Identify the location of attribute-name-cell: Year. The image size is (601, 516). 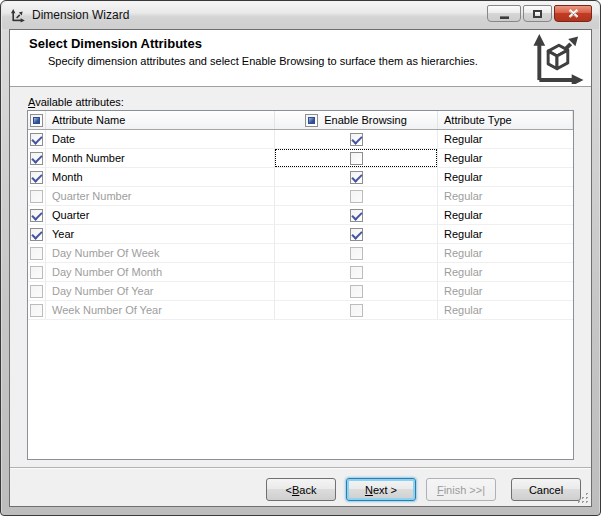
(160, 234).